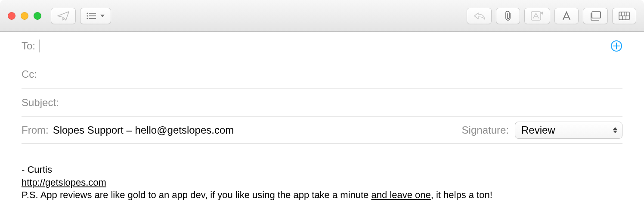 The image size is (644, 220). I want to click on ps-text-prefix: P.S. App reviews are like gold to an app…, so click(196, 195).